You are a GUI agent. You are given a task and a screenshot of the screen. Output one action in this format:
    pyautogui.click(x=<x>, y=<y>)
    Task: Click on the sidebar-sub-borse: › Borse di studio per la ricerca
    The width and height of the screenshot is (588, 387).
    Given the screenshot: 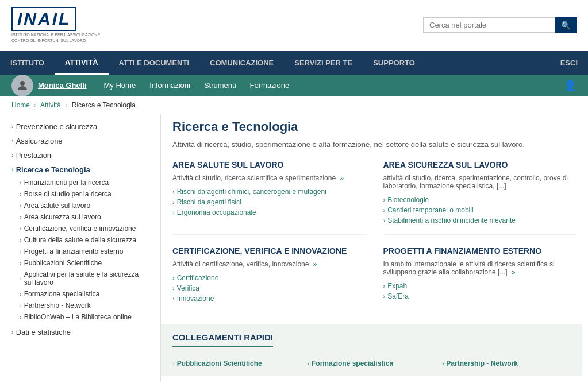 What is the action you would take?
    pyautogui.click(x=80, y=194)
    